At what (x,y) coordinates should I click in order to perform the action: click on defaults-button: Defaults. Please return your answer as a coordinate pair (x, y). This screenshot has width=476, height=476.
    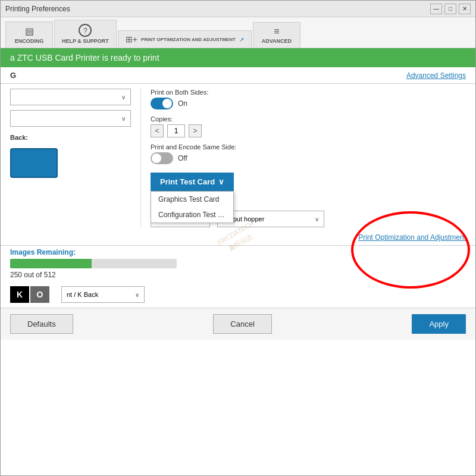
    Looking at the image, I should click on (42, 324).